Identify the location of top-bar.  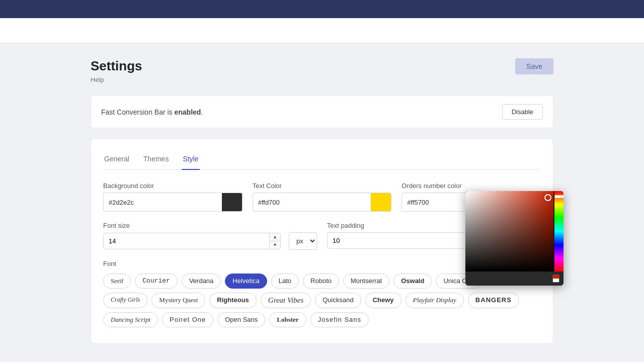
(322, 9).